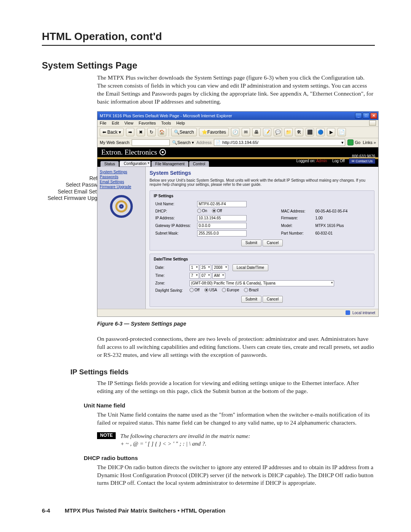 This screenshot has height=532, width=411. Describe the element at coordinates (322, 161) in the screenshot. I see `logged-on-user: Admin` at that location.